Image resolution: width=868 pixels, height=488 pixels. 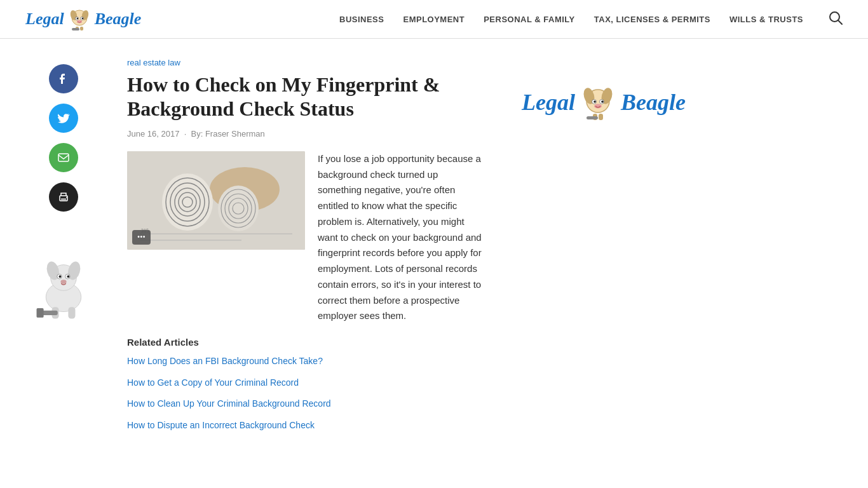 What do you see at coordinates (604, 102) in the screenshot?
I see `sidebar-logo: Legal Beagle` at bounding box center [604, 102].